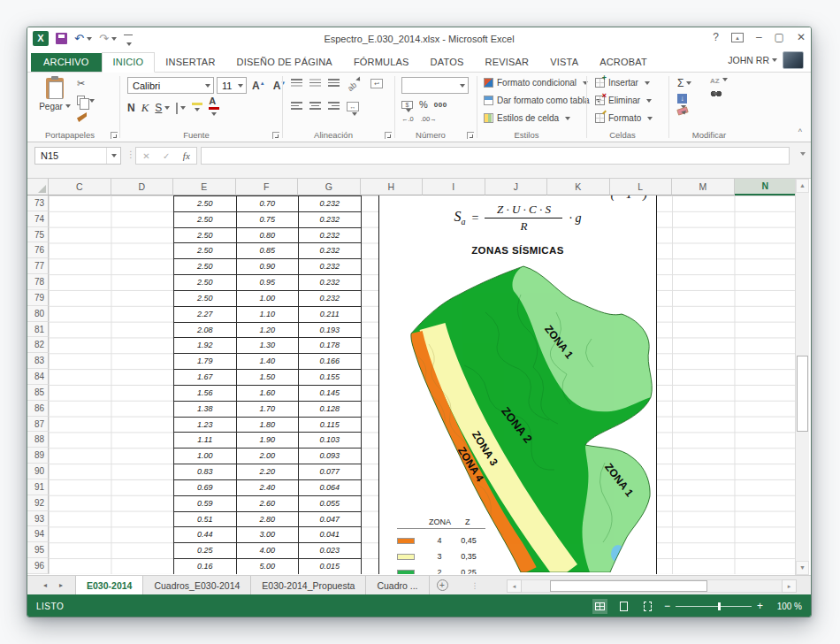 The image size is (840, 644). What do you see at coordinates (45, 586) in the screenshot?
I see `prev-sheet-icon: ◂` at bounding box center [45, 586].